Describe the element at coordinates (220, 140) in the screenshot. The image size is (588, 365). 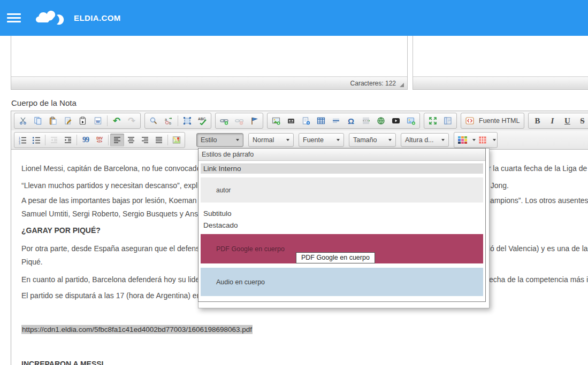
I see `style-dropdown-button: Estilo` at that location.